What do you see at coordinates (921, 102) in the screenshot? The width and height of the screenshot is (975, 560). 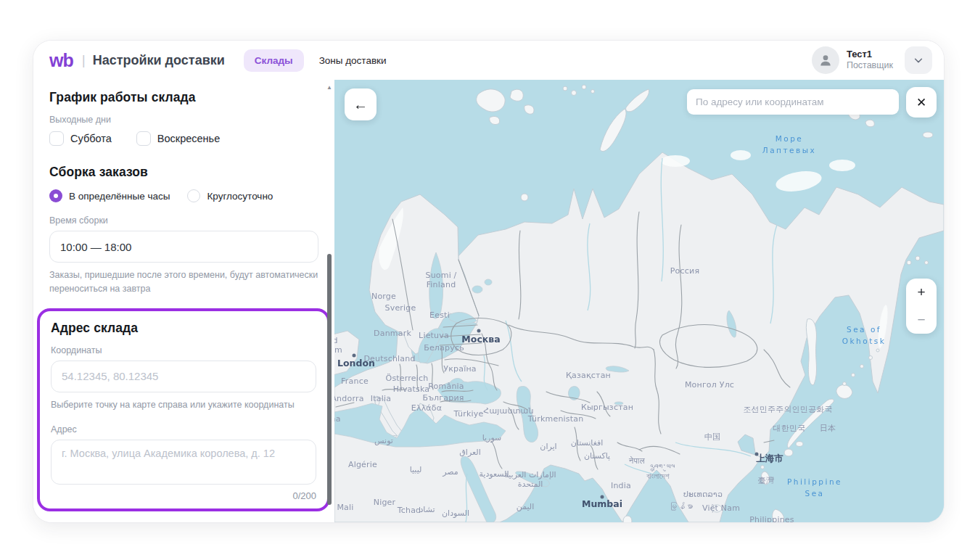 I see `map-close-button: ✕` at bounding box center [921, 102].